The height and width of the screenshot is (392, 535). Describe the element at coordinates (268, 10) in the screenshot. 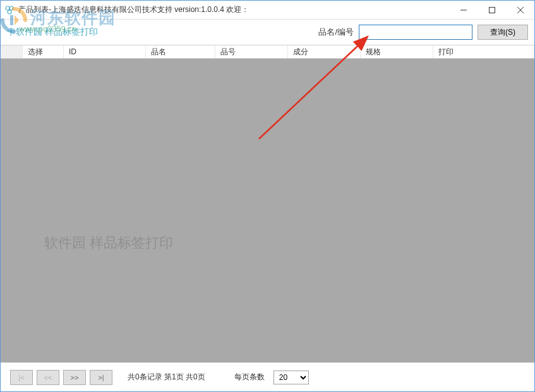

I see `titlebar: 产品列表-上海盛迭信息科技有限公司技术支持 version:1.0.0.4 欢迎…` at that location.